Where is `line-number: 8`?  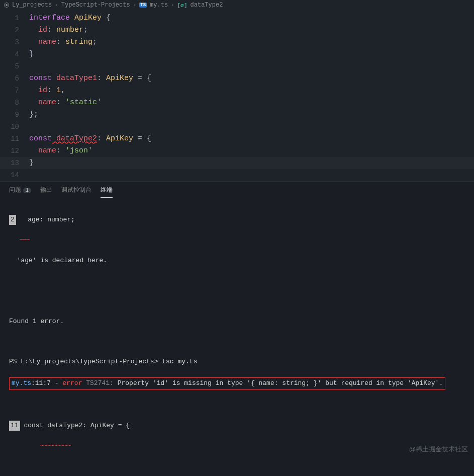 line-number: 8 is located at coordinates (15, 103).